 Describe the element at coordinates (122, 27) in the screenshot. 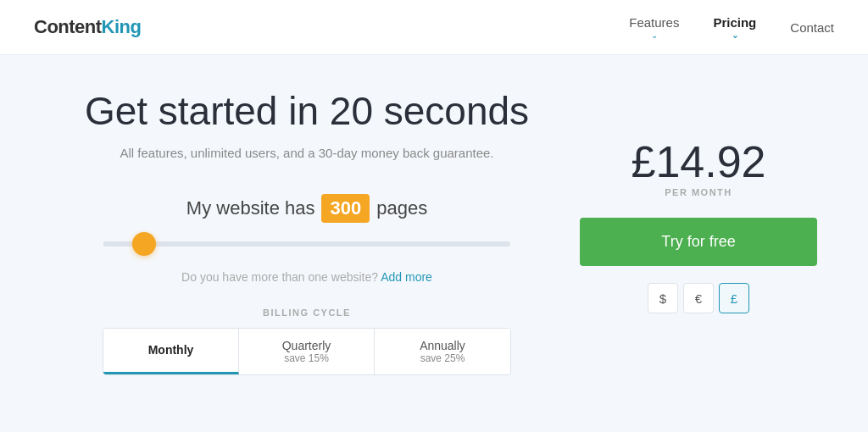

I see `logo-king: King` at that location.